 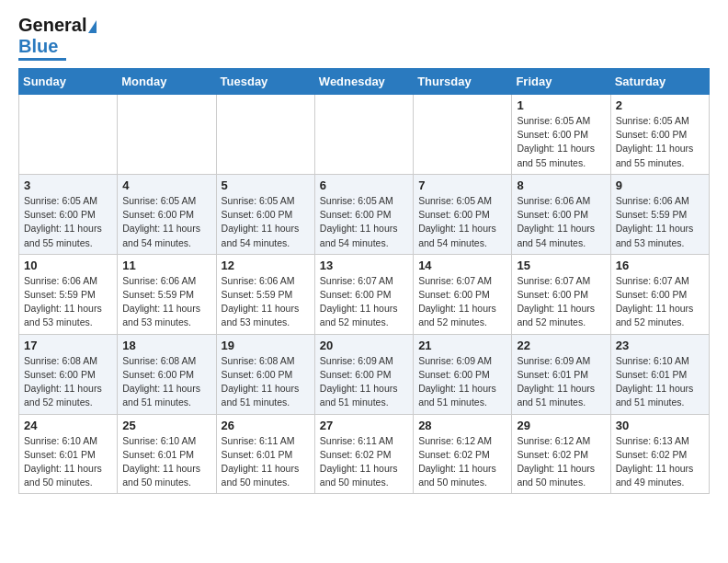 I want to click on calendar-cell: 13Sunrise: 6:07 AMSunset: 6:00 PMDayligh…, so click(x=364, y=294).